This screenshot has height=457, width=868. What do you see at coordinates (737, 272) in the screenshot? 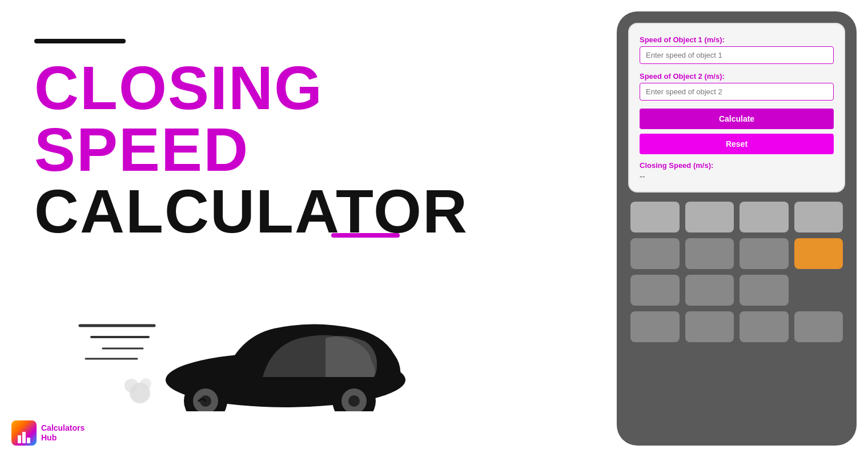
I see `calc-keypad` at bounding box center [737, 272].